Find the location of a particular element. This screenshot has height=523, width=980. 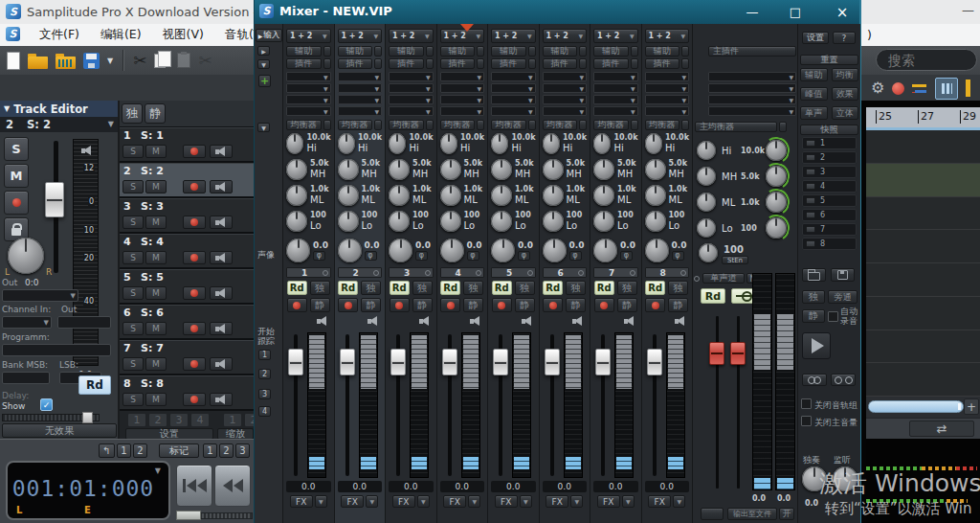

program-field is located at coordinates (56, 351).